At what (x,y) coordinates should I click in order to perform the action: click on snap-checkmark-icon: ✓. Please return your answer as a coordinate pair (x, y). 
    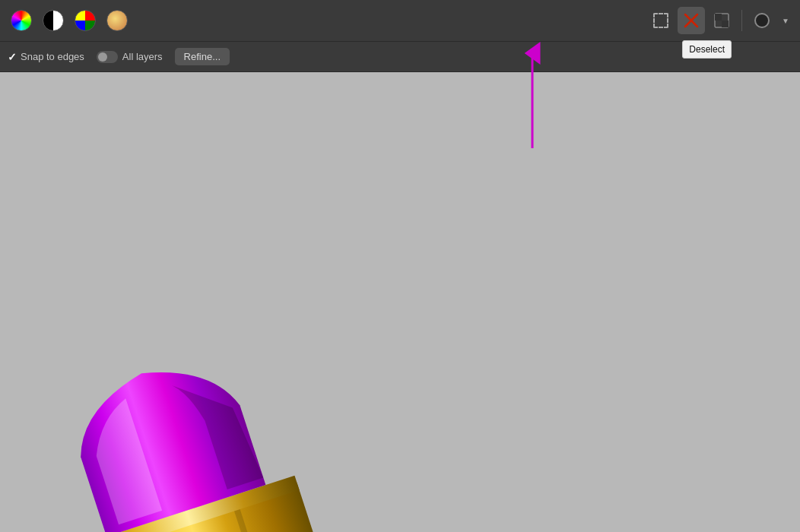
    Looking at the image, I should click on (12, 57).